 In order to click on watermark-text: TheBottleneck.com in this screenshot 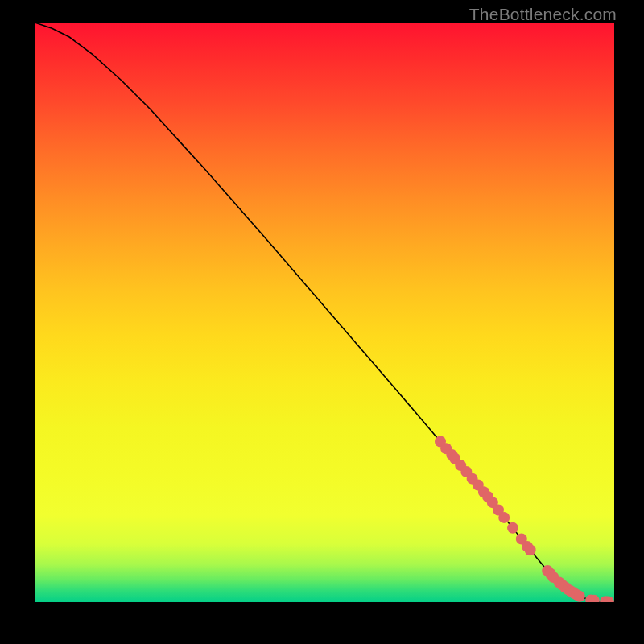, I will do `click(543, 14)`.